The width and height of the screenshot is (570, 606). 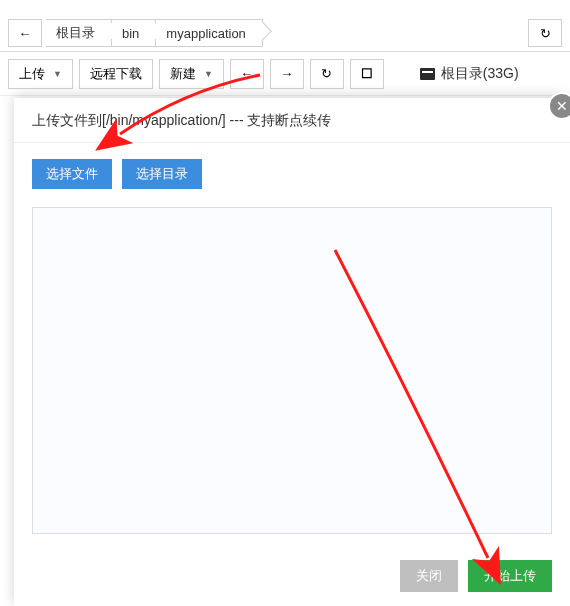 I want to click on disk-info: 根目录(33G), so click(x=470, y=74).